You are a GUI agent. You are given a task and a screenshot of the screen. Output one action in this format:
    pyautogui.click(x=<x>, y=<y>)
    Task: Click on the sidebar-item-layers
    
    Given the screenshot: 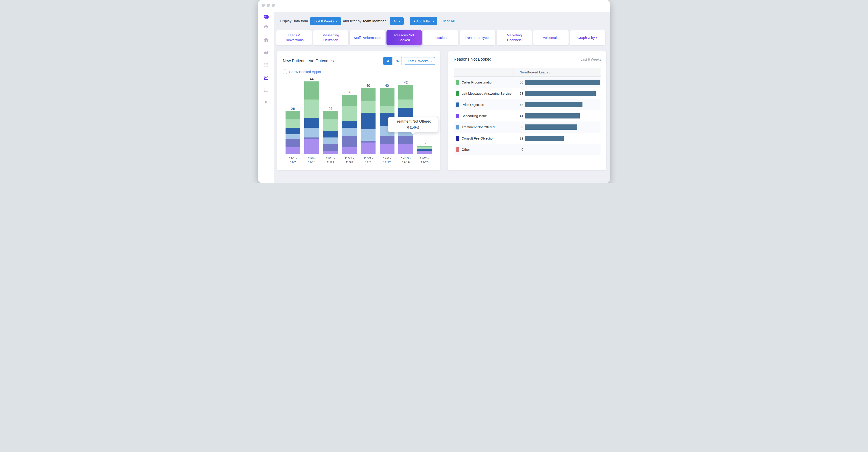 What is the action you would take?
    pyautogui.click(x=266, y=27)
    